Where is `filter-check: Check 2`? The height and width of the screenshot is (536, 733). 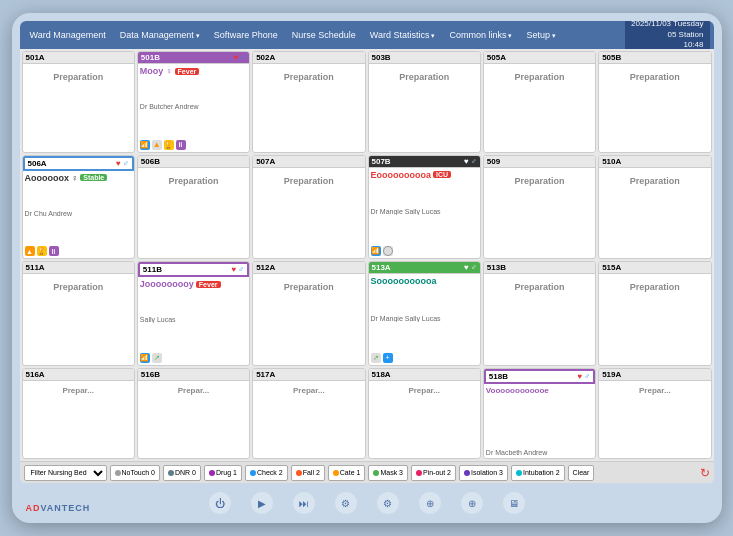
filter-check: Check 2 is located at coordinates (266, 473).